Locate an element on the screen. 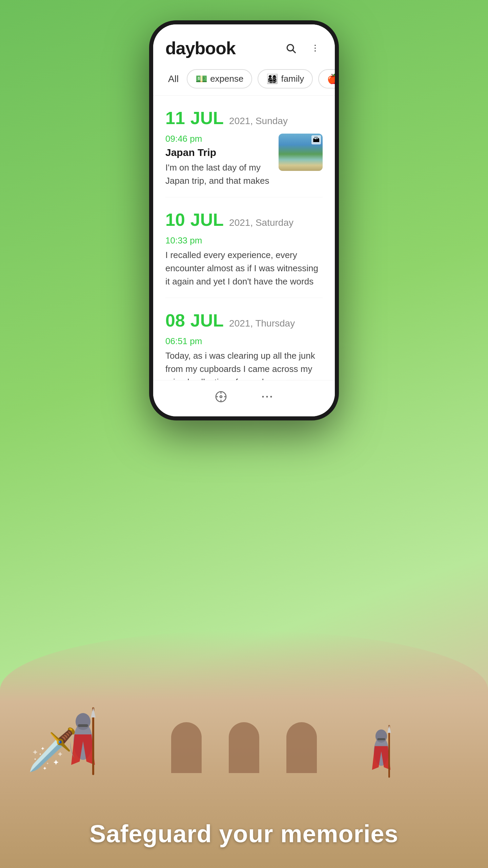  tag-chip-food: 🍎 food is located at coordinates (327, 79).